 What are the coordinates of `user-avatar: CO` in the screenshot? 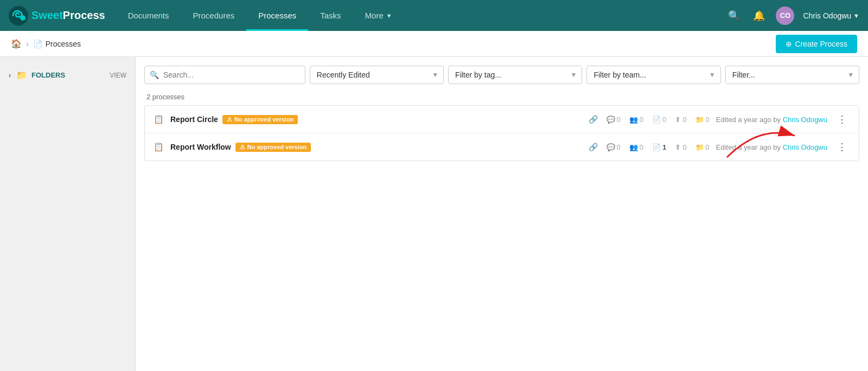 It's located at (785, 16).